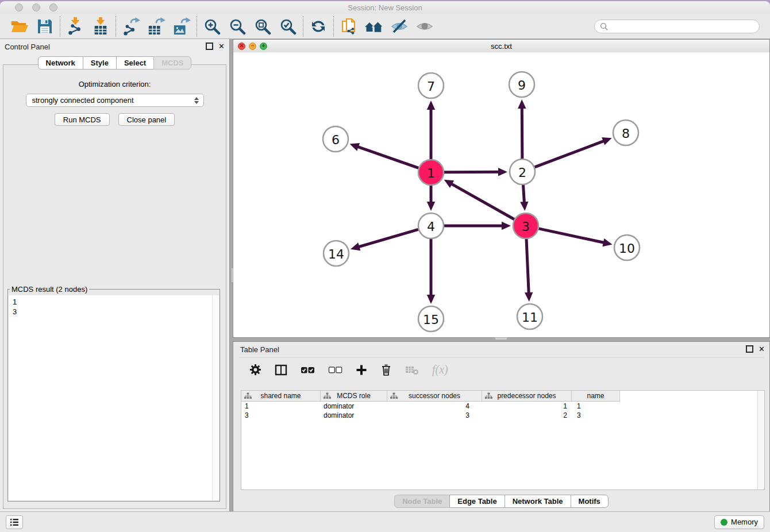 The width and height of the screenshot is (770, 532). I want to click on column-header-mcds-role: MCDS role, so click(354, 396).